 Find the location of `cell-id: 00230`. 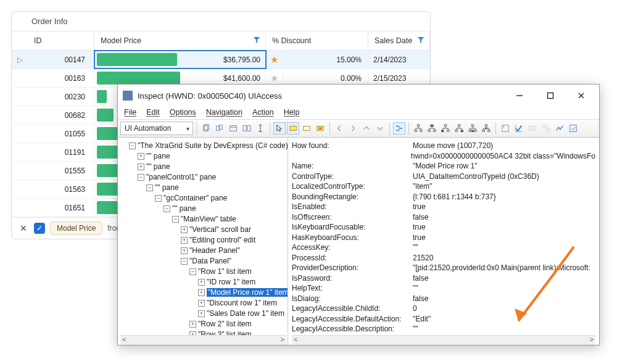

cell-id: 00230 is located at coordinates (61, 96).